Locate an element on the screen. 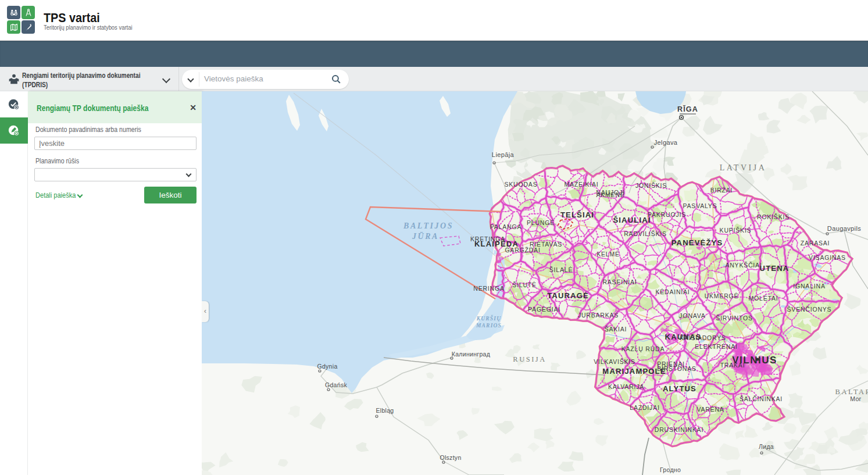 This screenshot has width=868, height=475. svg-text: VARĖNA is located at coordinates (710, 409).